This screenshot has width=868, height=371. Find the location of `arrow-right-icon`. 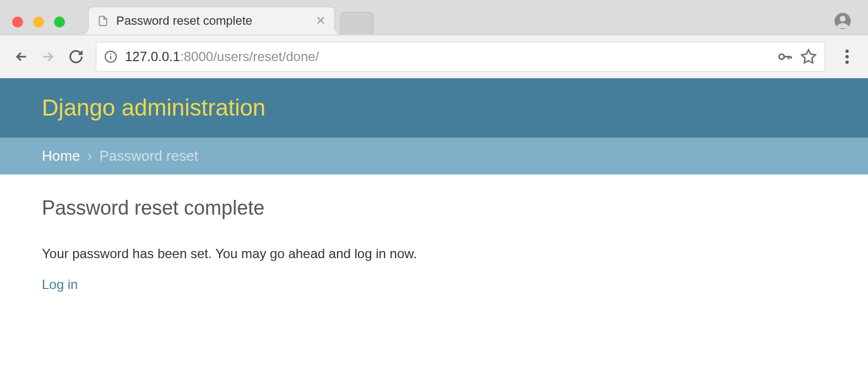

arrow-right-icon is located at coordinates (48, 57).